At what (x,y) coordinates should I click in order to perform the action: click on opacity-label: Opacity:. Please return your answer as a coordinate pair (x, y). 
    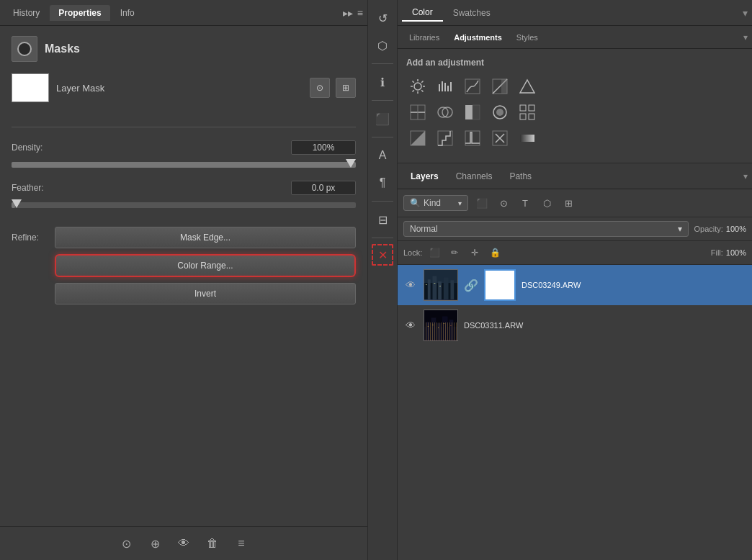
    Looking at the image, I should click on (709, 229).